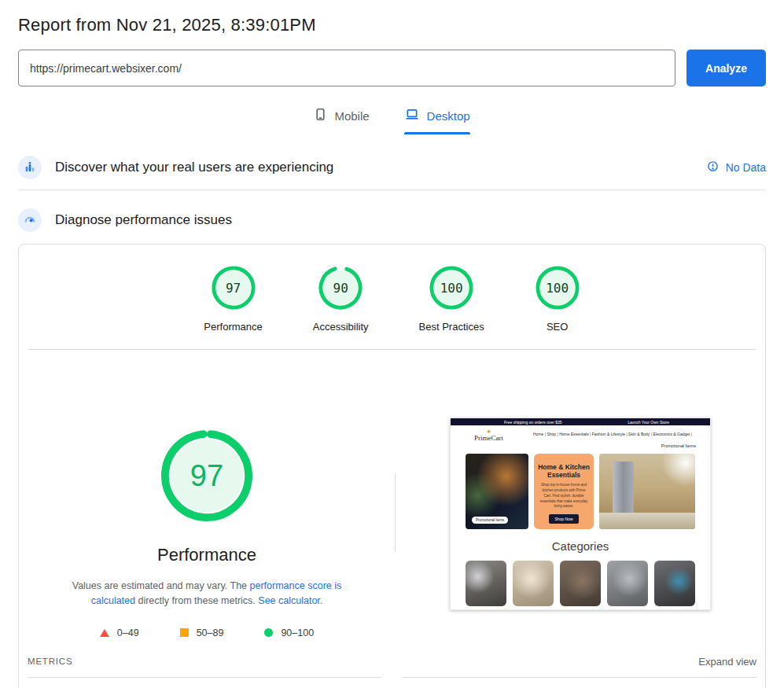  What do you see at coordinates (580, 682) in the screenshot?
I see `metric-column-right: Largest Contentful Paint` at bounding box center [580, 682].